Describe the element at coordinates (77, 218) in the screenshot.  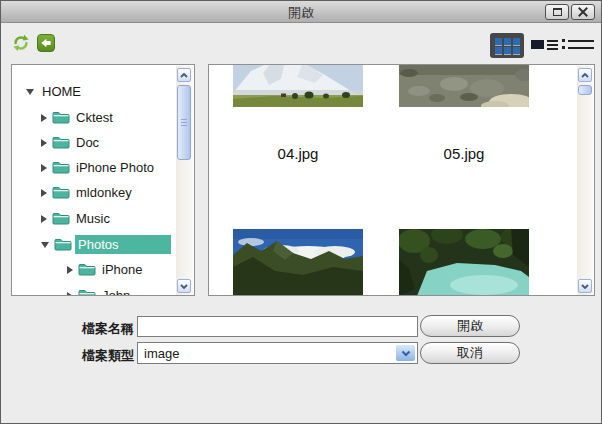
I see `tree-item-music: Music` at that location.